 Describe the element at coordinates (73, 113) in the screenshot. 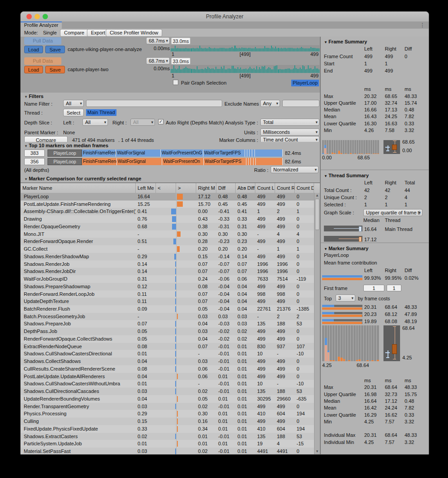

I see `thread-select-button: Select` at that location.